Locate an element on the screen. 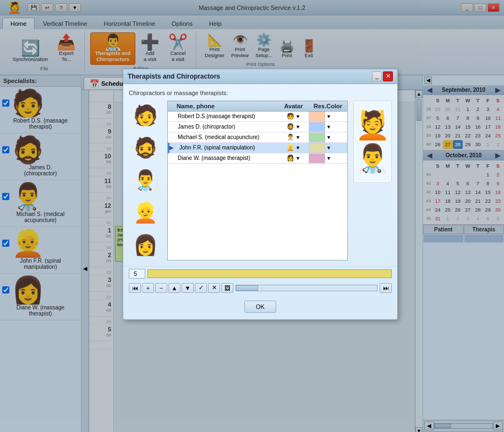  modal-title-controls: _ ✕ is located at coordinates (382, 76).